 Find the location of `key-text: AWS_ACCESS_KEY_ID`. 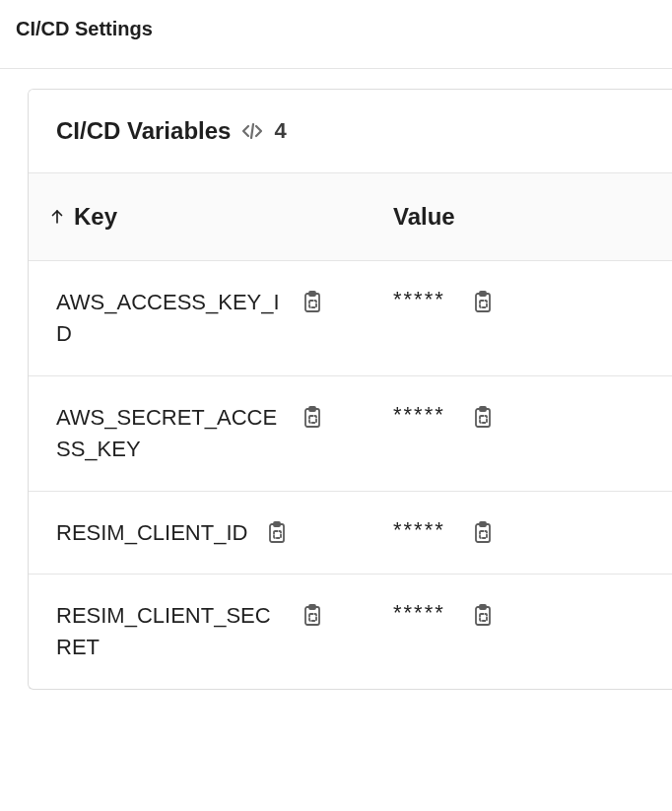

key-text: AWS_ACCESS_KEY_ID is located at coordinates (169, 318).